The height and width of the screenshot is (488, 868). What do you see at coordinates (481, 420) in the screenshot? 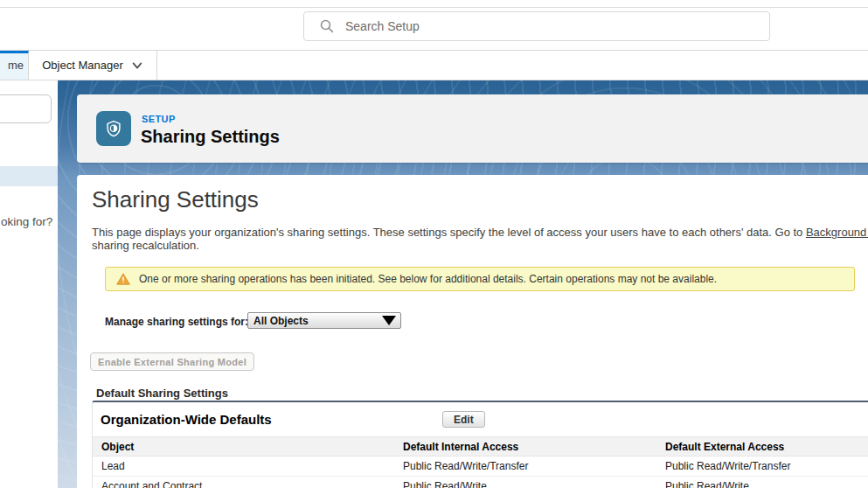
I see `owd-section-header: Organization-Wide Defaults Edit` at bounding box center [481, 420].